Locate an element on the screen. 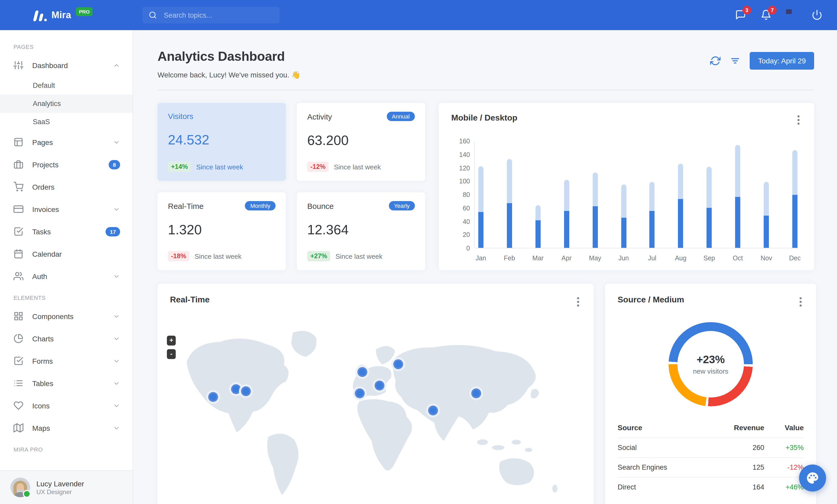 The width and height of the screenshot is (837, 504). messages-button: 3 is located at coordinates (741, 15).